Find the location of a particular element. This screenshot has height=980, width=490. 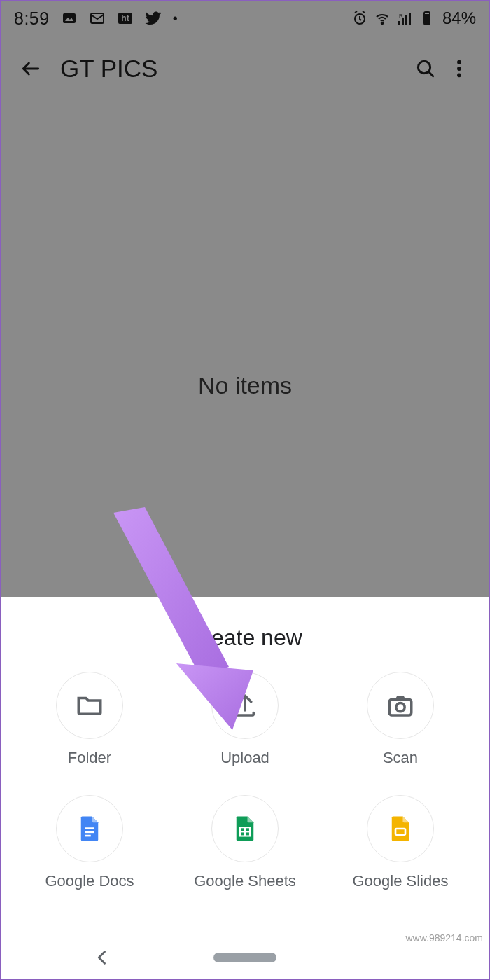

sheet-item-label: Folder is located at coordinates (90, 758).